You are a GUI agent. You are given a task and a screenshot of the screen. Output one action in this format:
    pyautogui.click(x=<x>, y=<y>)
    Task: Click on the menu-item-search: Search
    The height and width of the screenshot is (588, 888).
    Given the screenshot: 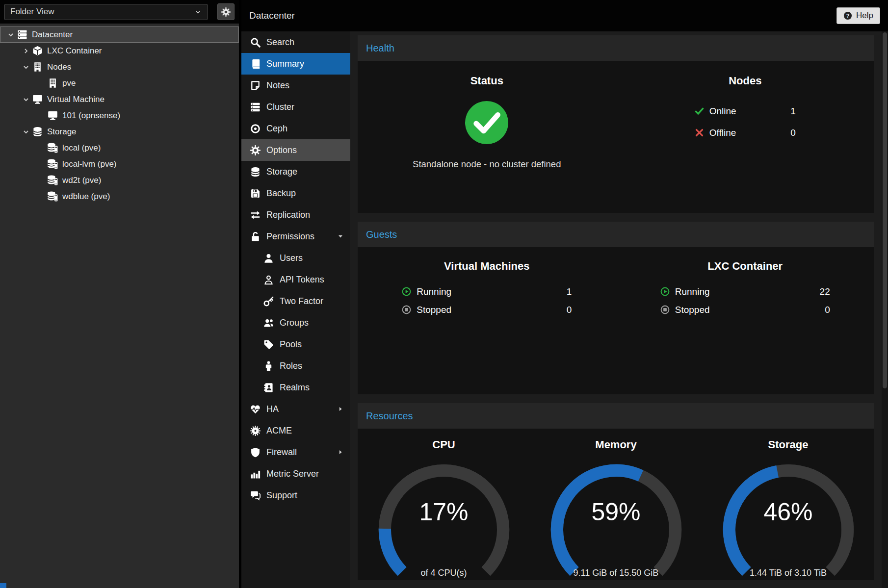 What is the action you would take?
    pyautogui.click(x=296, y=42)
    